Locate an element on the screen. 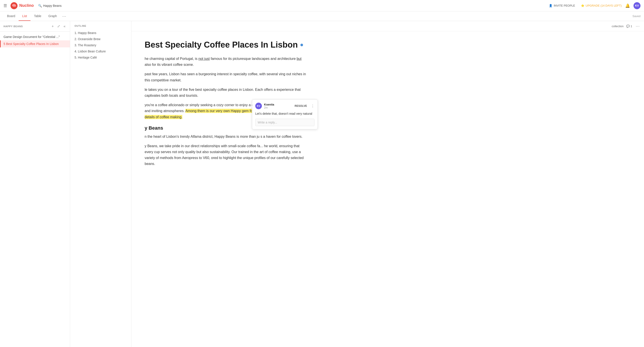  doc-paragraph-3: le takes you on a tour of the five best … is located at coordinates (226, 93).